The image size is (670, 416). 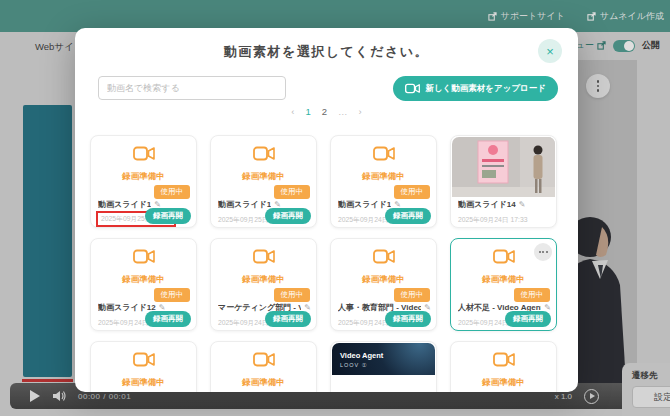 I want to click on video-card: 録画準備中使用中人材不足 - Video Agentによる業...✎2025年0…, so click(x=504, y=284).